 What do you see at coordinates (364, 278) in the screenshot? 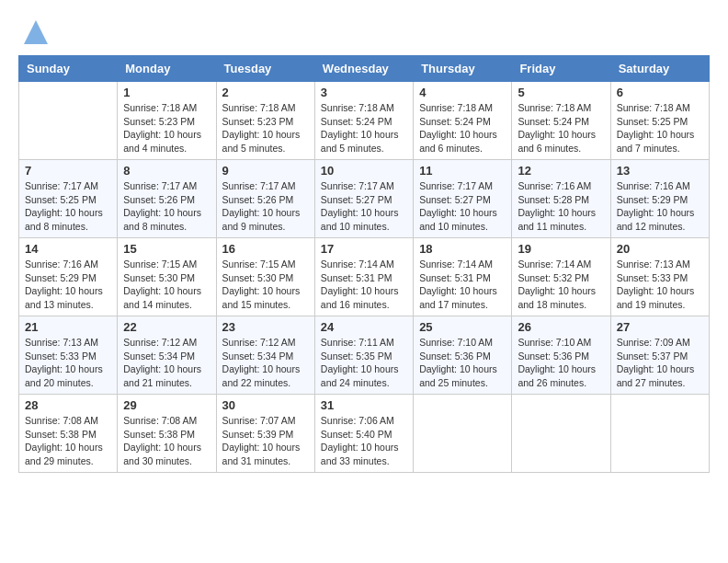
I see `calendar-cell: 17Sunrise: 7:14 AMSunset: 5:31 PMDayligh…` at bounding box center [364, 278].